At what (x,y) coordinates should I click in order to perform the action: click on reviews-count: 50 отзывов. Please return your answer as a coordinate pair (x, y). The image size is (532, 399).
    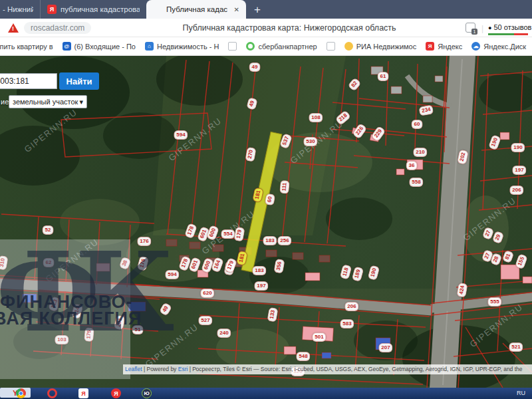
    Looking at the image, I should click on (513, 27).